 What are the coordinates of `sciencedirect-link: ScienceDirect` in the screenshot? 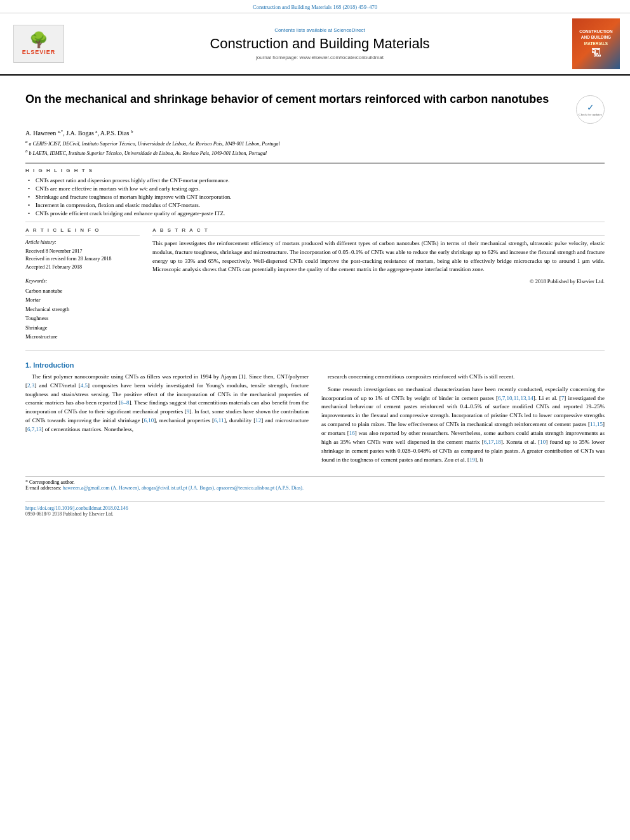 It's located at (349, 30).